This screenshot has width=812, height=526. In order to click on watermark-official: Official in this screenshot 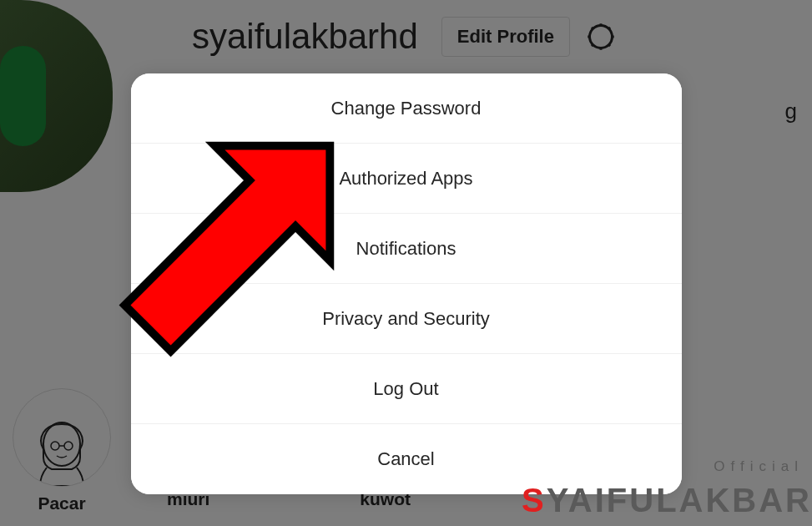, I will do `click(759, 467)`.